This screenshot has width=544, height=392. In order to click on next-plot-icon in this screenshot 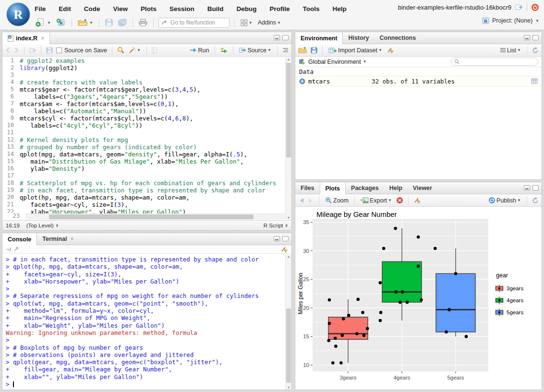, I will do `click(311, 201)`.